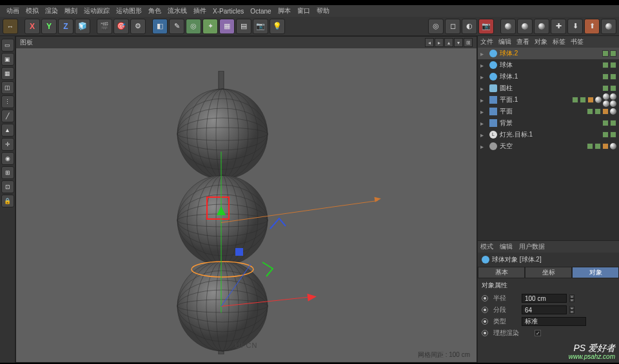  I want to click on gizmo-y-axis-down, so click(222, 265).